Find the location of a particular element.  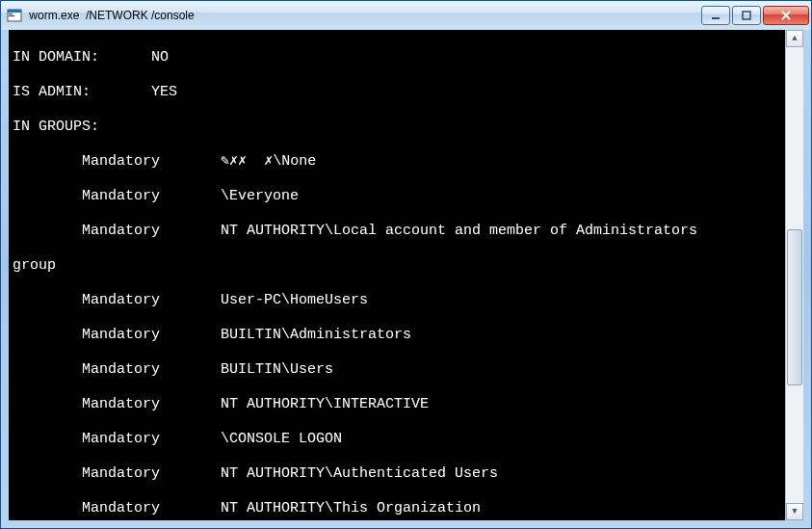

chevron-down-icon: ▼ is located at coordinates (794, 512).